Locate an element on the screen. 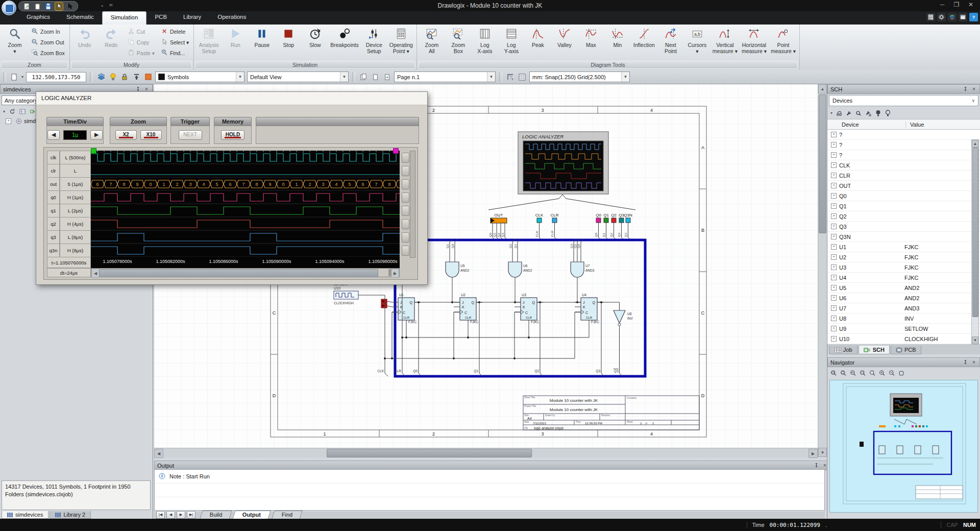  device-table-row: +Q1 is located at coordinates (903, 206).